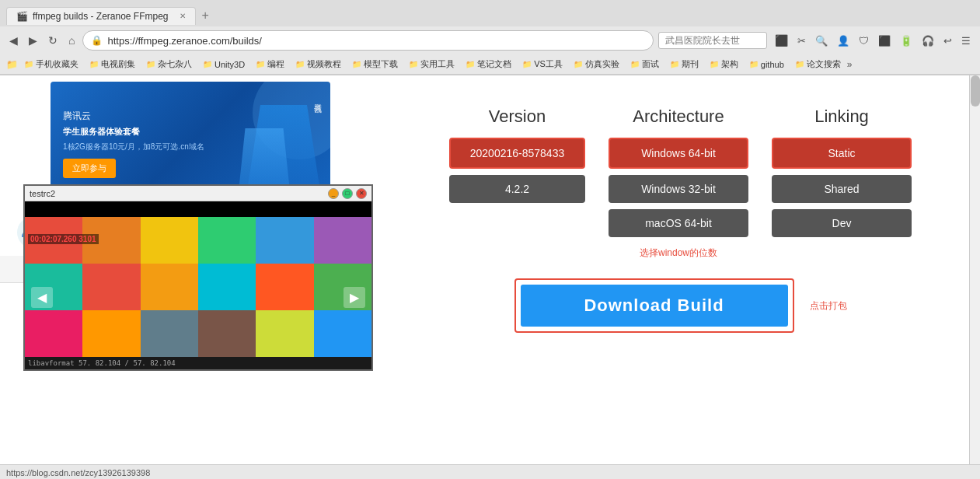 The width and height of the screenshot is (980, 479). What do you see at coordinates (134, 117) in the screenshot?
I see `ad-brand: 腾讯云` at bounding box center [134, 117].